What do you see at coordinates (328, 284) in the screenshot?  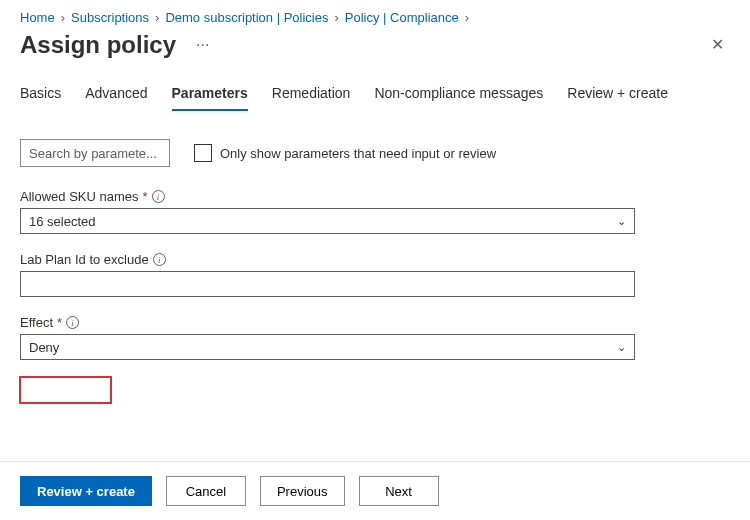 I see `lab-plan-input` at bounding box center [328, 284].